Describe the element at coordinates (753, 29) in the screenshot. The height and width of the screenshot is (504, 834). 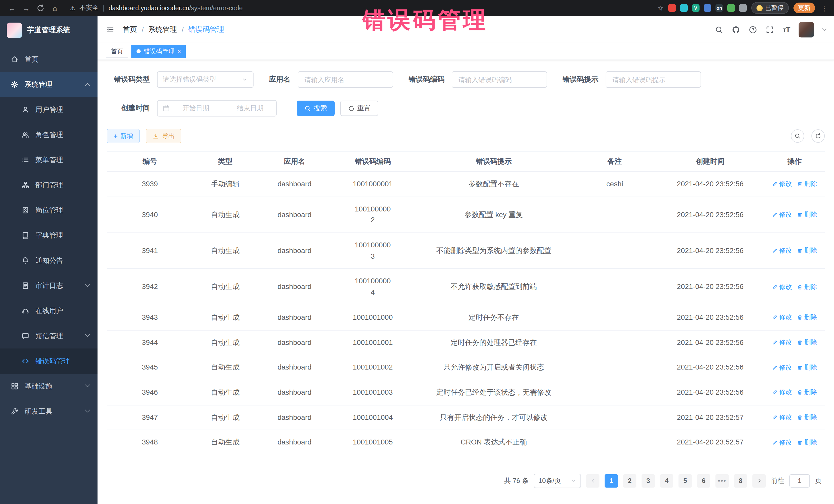
I see `help-icon` at that location.